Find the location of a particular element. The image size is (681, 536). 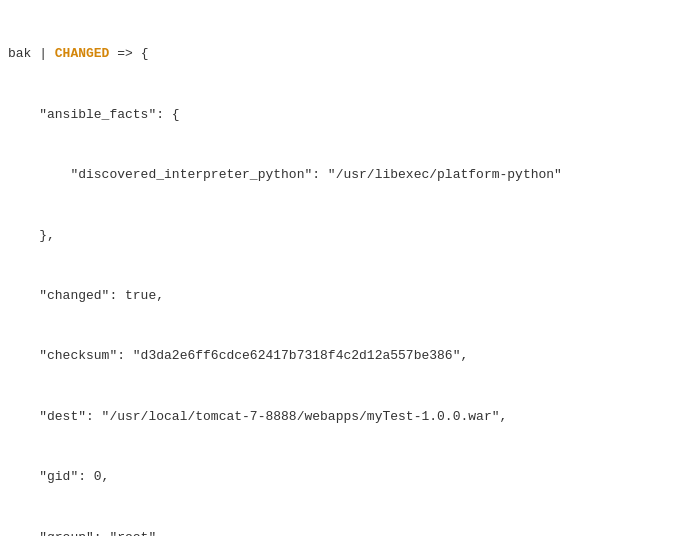

line-6: "checksum": "d3da2e6ff6cdce62417b7318f4c… is located at coordinates (340, 356).